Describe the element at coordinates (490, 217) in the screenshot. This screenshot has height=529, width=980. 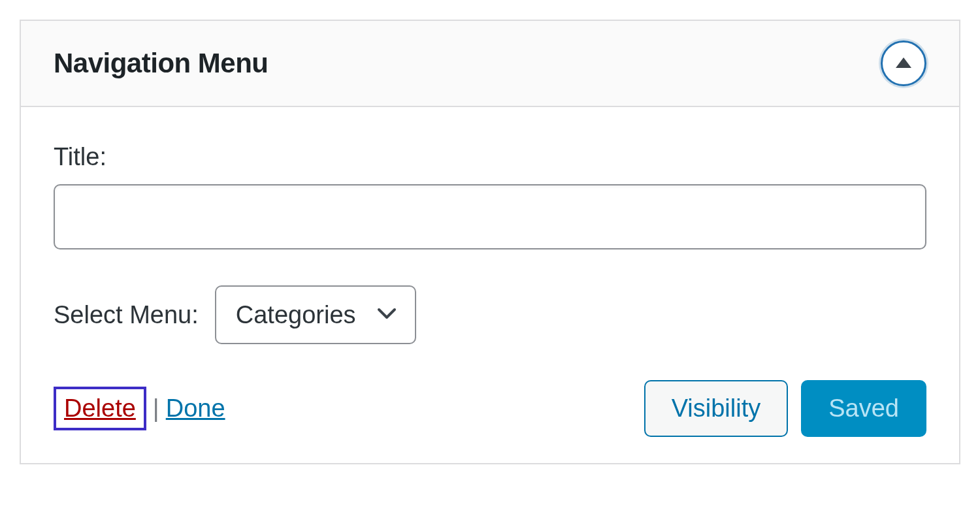
I see `title-input` at that location.